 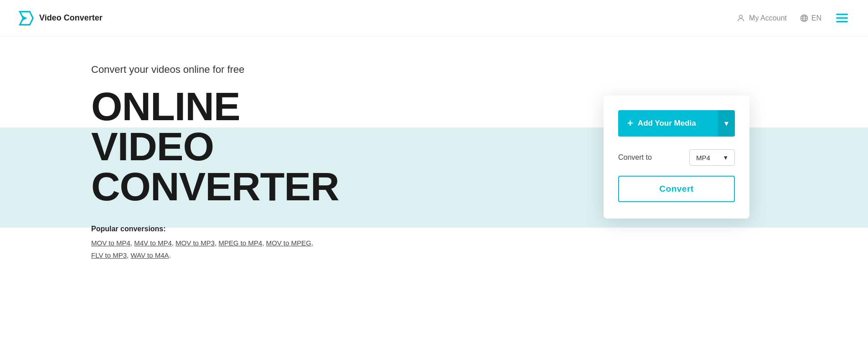 What do you see at coordinates (712, 158) in the screenshot?
I see `format-select-container: MP4 MP3 MOV AVI MKV WMV FLV WEBM M4V MPE…` at bounding box center [712, 158].